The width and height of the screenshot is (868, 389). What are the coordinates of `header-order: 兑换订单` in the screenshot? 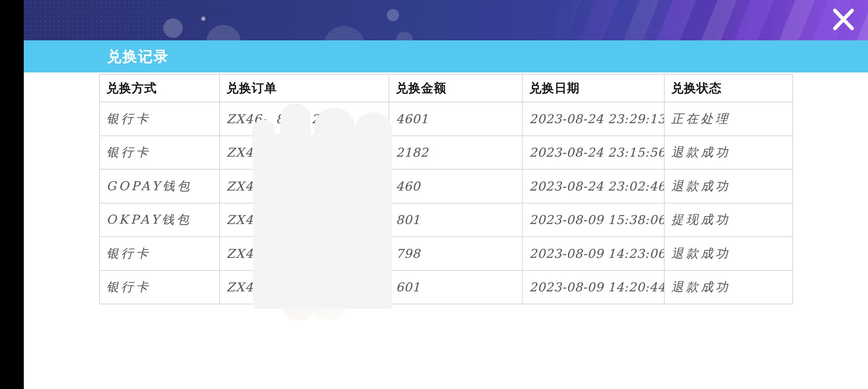 It's located at (304, 88).